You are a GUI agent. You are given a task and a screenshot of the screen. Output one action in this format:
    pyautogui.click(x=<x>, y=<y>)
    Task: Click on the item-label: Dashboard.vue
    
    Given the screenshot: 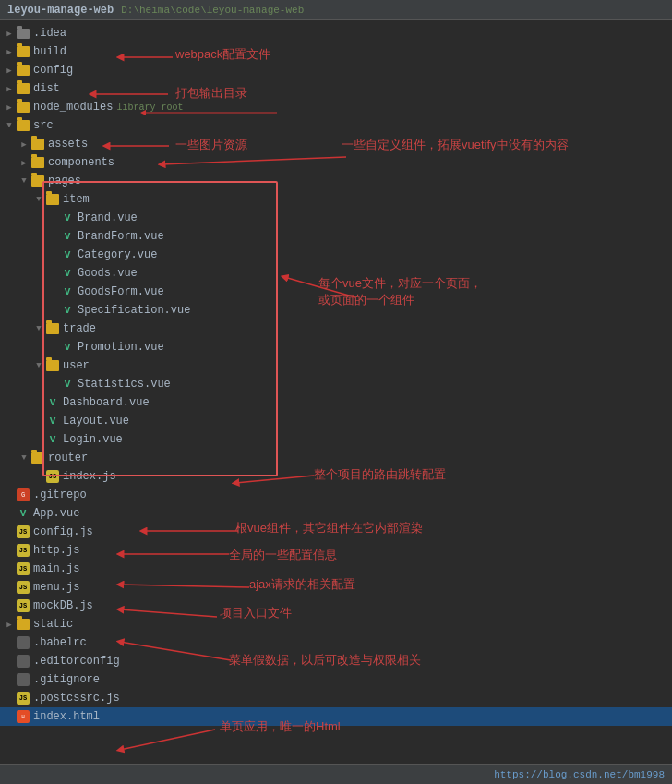 What is the action you would take?
    pyautogui.click(x=106, y=403)
    